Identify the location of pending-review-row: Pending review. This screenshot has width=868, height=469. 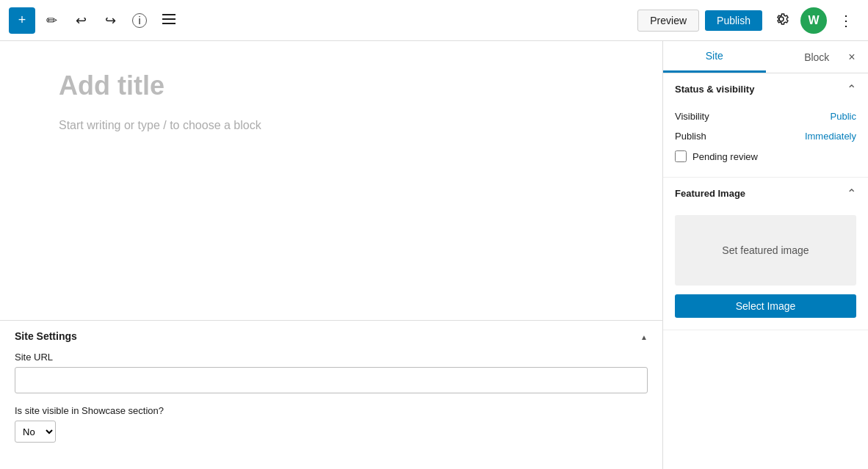
(765, 156).